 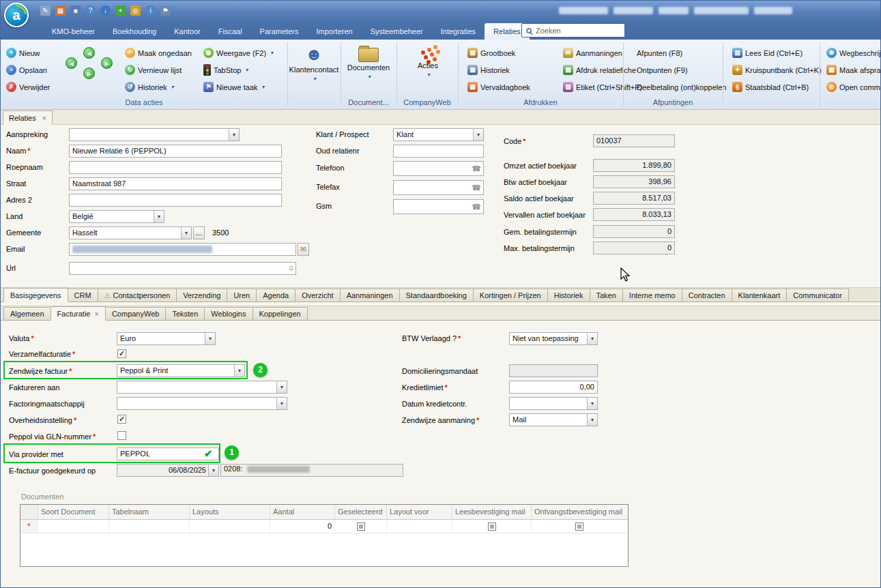 What do you see at coordinates (438, 135) in the screenshot?
I see `klant-prospect-dropdown: Klant ▾` at bounding box center [438, 135].